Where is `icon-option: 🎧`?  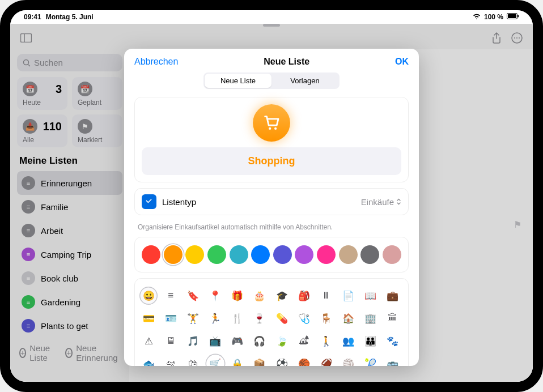 icon-option: 🎧 is located at coordinates (260, 341).